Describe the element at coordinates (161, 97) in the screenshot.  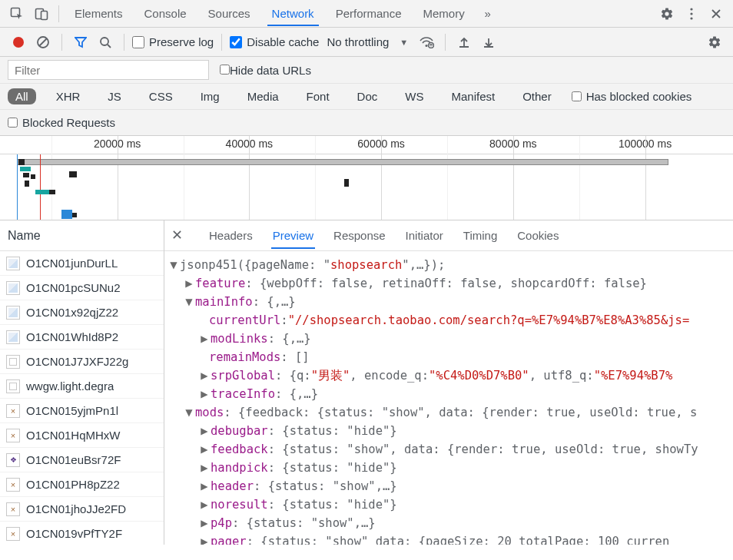
I see `type-css: CSS` at that location.